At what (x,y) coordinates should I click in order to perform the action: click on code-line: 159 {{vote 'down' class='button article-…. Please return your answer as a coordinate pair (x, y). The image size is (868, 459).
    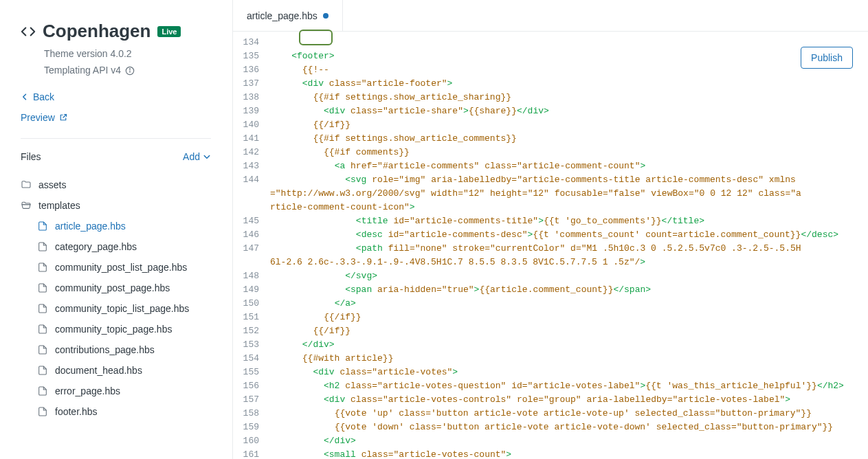
    Looking at the image, I should click on (550, 427).